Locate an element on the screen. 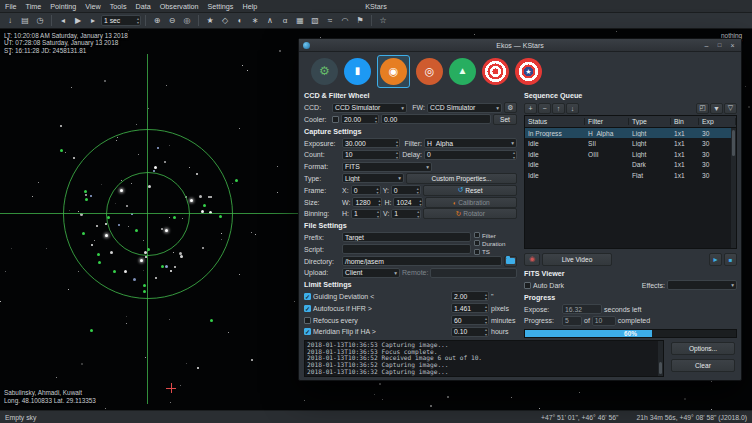  binning-h-spin: 1 is located at coordinates (366, 214).